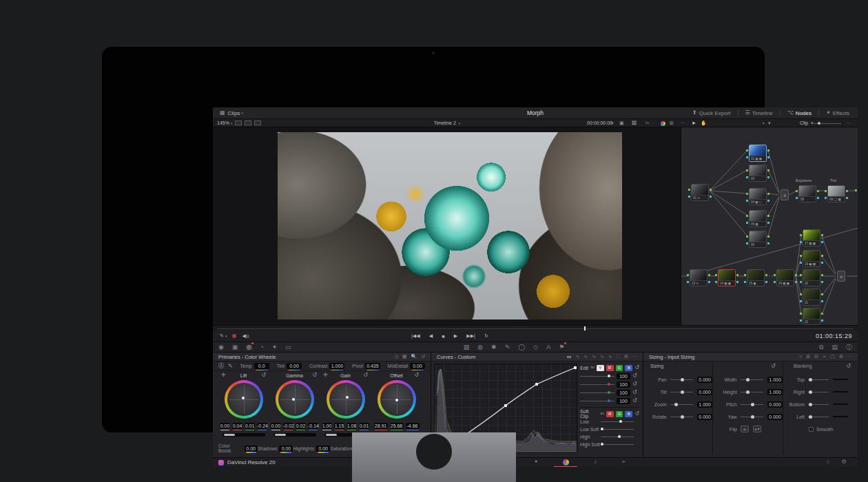  What do you see at coordinates (610, 368) in the screenshot?
I see `channel-r-button: R` at bounding box center [610, 368].